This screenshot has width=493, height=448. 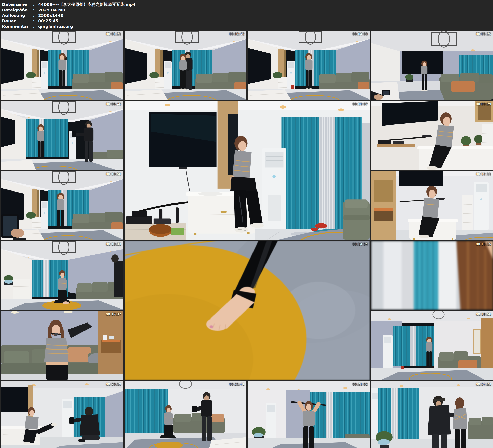 What do you see at coordinates (432, 345) in the screenshot?
I see `video-frame: 00:18:58` at bounding box center [432, 345].